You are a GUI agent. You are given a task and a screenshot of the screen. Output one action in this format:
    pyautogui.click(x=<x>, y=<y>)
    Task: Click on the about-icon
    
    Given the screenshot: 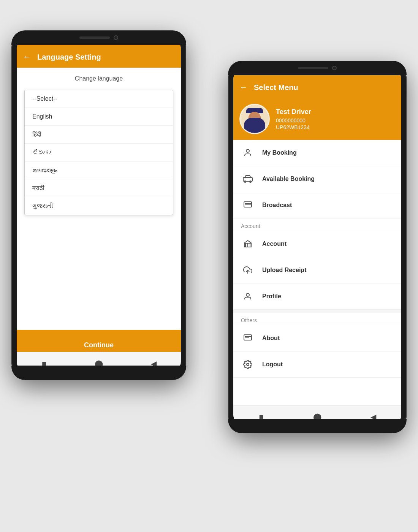 What is the action you would take?
    pyautogui.click(x=248, y=338)
    